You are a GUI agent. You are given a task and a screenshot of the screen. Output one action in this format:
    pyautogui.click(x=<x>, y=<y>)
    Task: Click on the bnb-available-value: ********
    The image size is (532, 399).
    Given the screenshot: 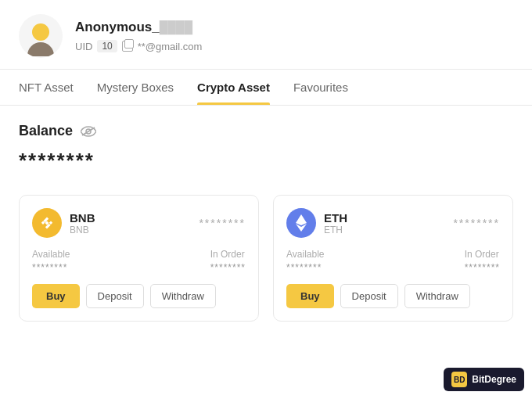 What is the action you would take?
    pyautogui.click(x=51, y=268)
    